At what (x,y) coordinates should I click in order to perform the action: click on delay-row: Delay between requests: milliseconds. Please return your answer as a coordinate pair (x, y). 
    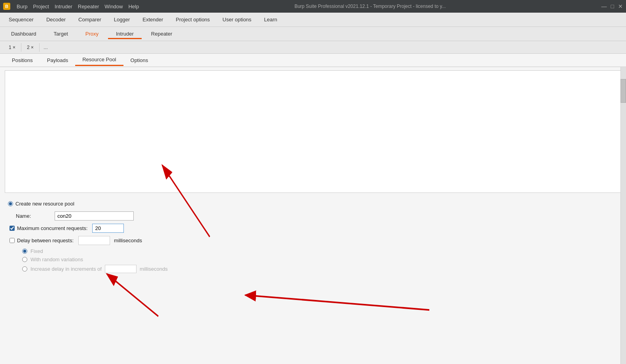
    Looking at the image, I should click on (314, 240).